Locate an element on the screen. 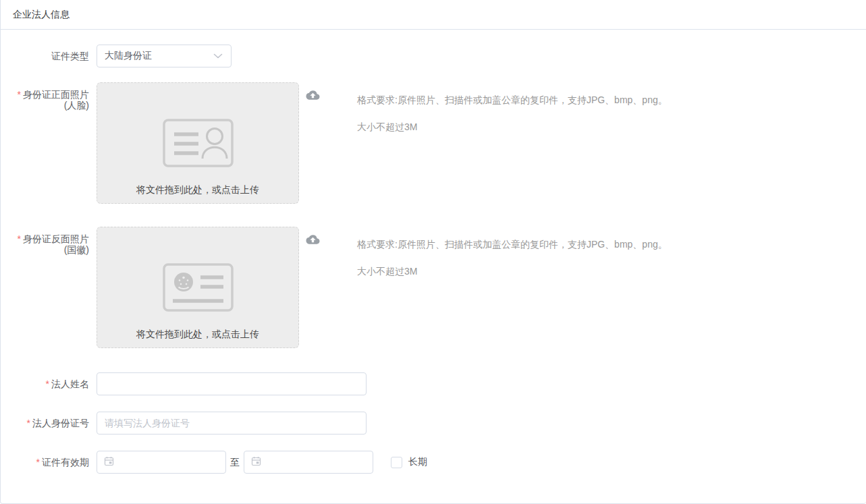 This screenshot has height=504, width=866. long-term-checkbox is located at coordinates (397, 463).